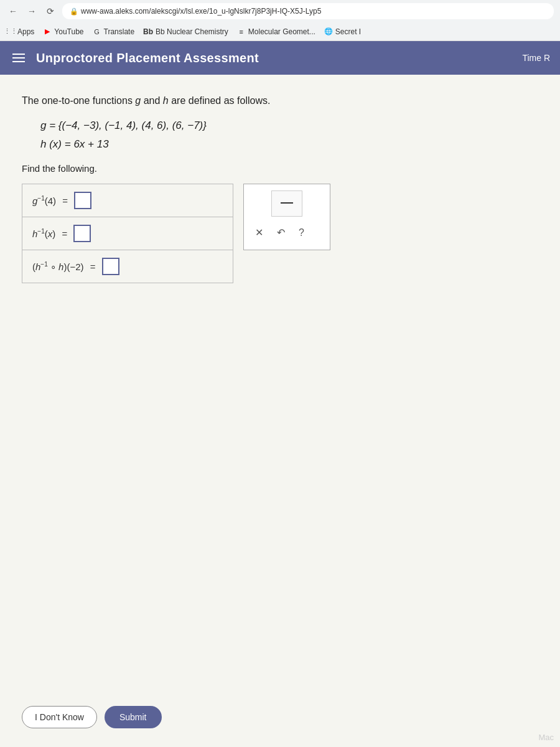 The height and width of the screenshot is (747, 560). I want to click on find-instruction: Find the following., so click(280, 168).